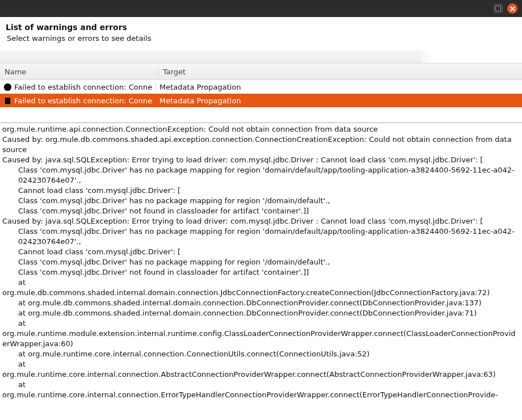 This screenshot has width=522, height=420. I want to click on column-header-name: Name, so click(79, 72).